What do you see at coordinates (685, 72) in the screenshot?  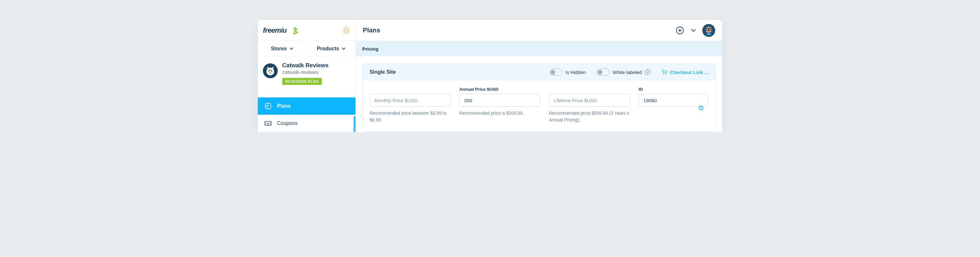 I see `checkout-link-button: Checkout Link ...` at bounding box center [685, 72].